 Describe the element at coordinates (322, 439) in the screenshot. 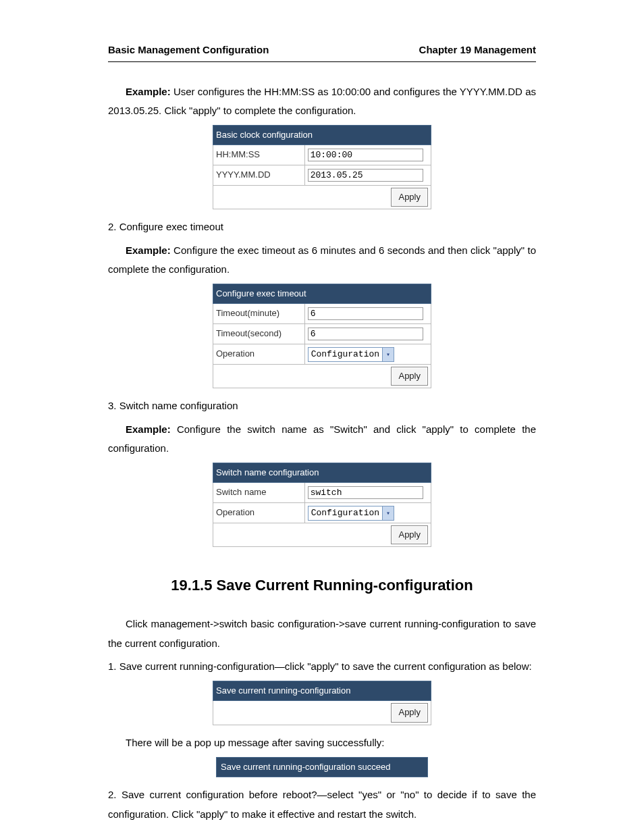

I see `example-3-text: Example: Configure the switch name as "S…` at that location.